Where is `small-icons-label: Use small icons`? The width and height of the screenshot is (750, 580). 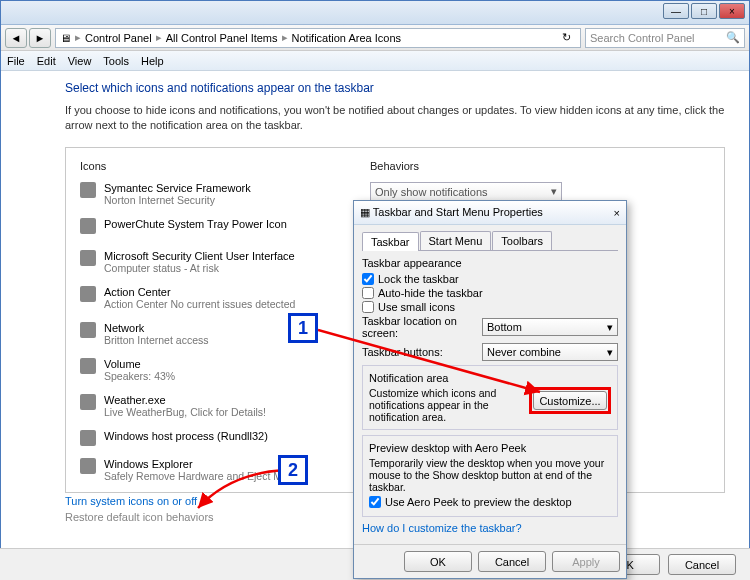 small-icons-label: Use small icons is located at coordinates (416, 307).